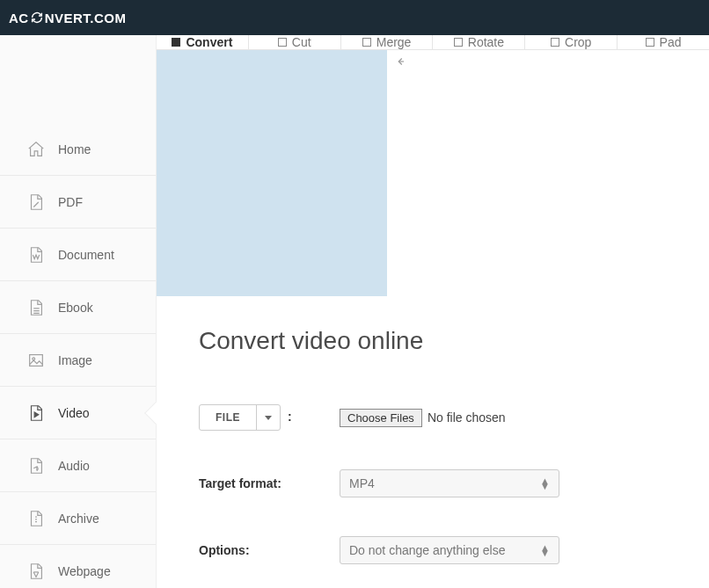 This screenshot has width=709, height=588. What do you see at coordinates (290, 417) in the screenshot?
I see `colon: :` at bounding box center [290, 417].